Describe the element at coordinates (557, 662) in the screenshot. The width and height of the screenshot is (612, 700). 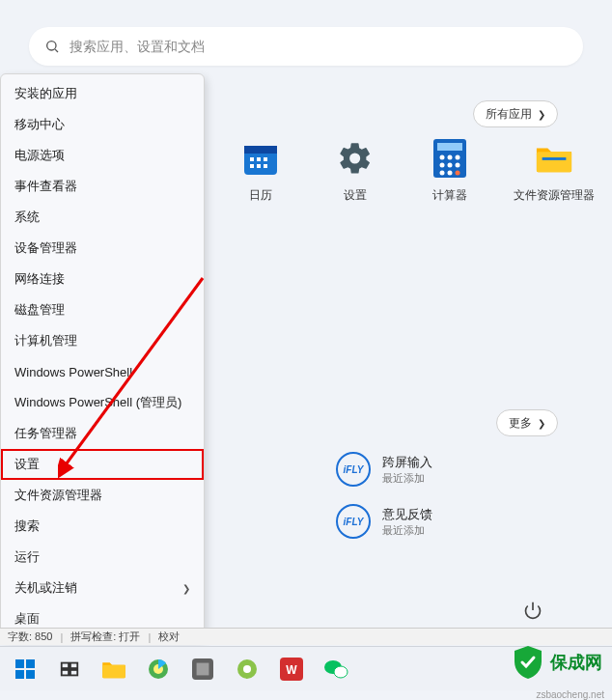
I see `brand-watermark: 保成网` at that location.